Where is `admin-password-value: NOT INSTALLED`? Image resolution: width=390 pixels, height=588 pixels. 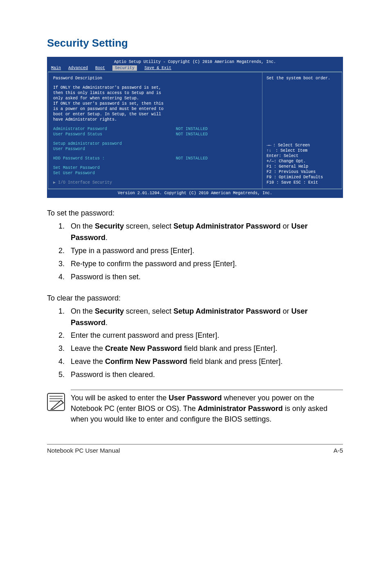
admin-password-value: NOT INSTALLED is located at coordinates (192, 129).